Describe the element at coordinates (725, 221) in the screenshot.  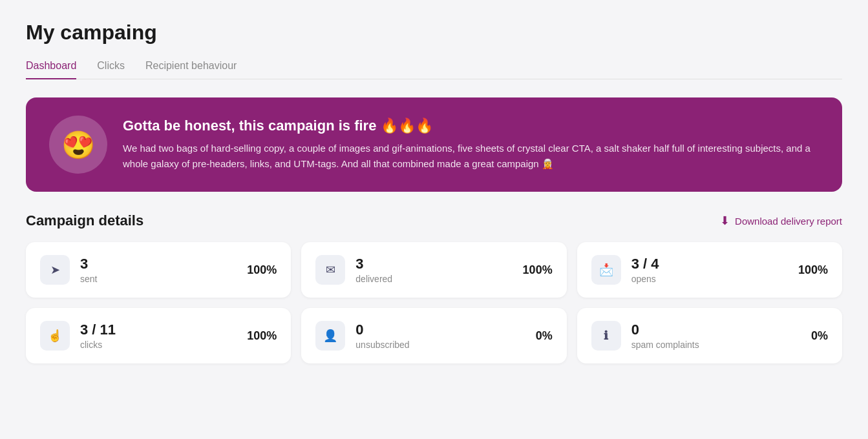
I see `download-icon: ⬇` at that location.